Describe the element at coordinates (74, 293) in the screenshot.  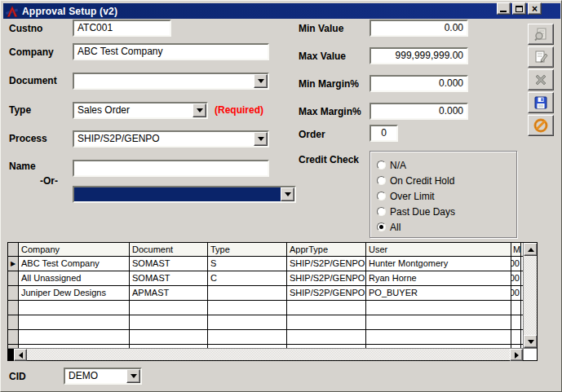
I see `grid-cell: Juniper Dew Designs` at that location.